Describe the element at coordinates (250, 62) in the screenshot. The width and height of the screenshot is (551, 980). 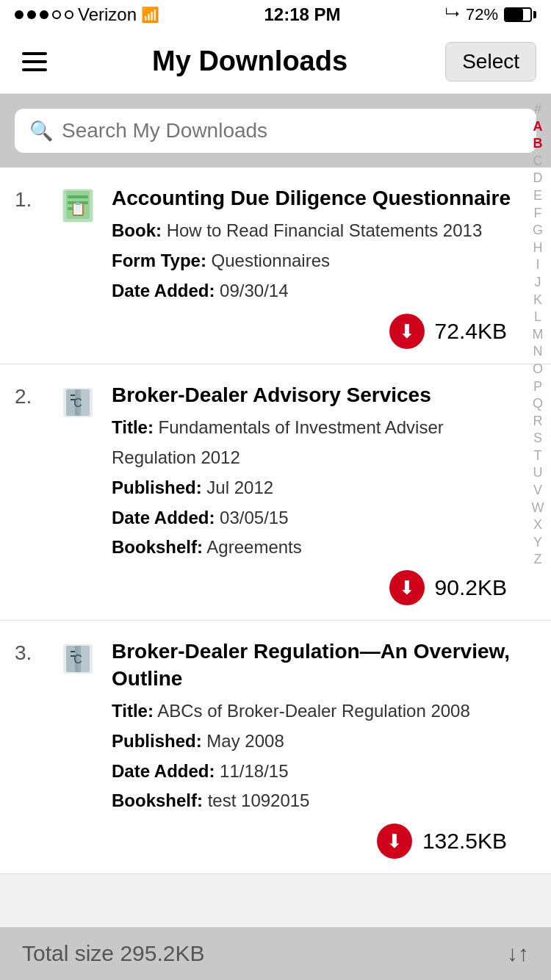
I see `page-title: My Downloads` at that location.